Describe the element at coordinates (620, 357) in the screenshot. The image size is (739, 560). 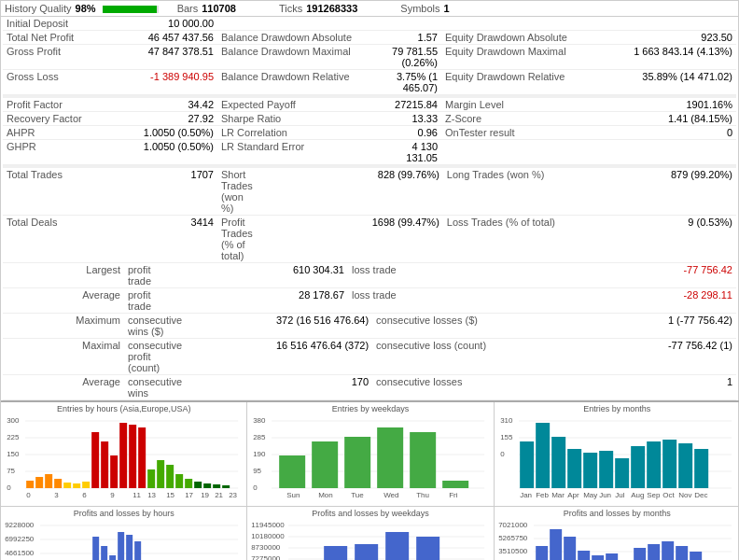
I see `maximal-consec-loss-value: -77 756.42 (1)` at that location.